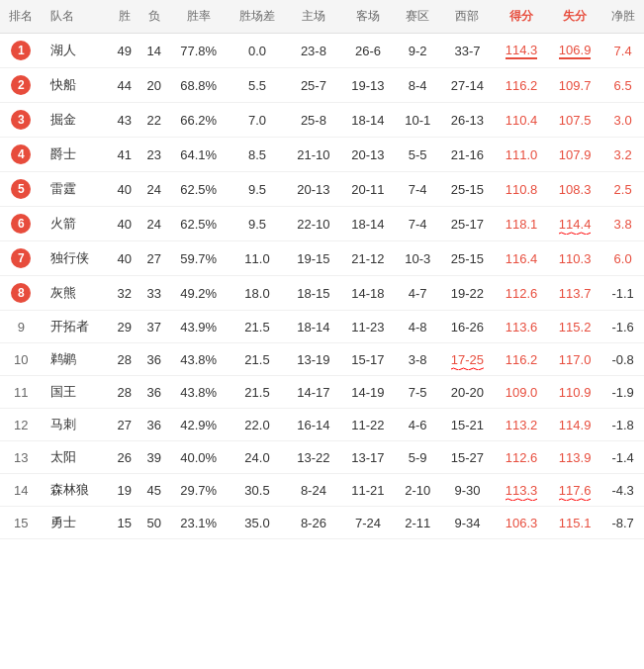  I want to click on gb-cell: 35.0, so click(257, 523).